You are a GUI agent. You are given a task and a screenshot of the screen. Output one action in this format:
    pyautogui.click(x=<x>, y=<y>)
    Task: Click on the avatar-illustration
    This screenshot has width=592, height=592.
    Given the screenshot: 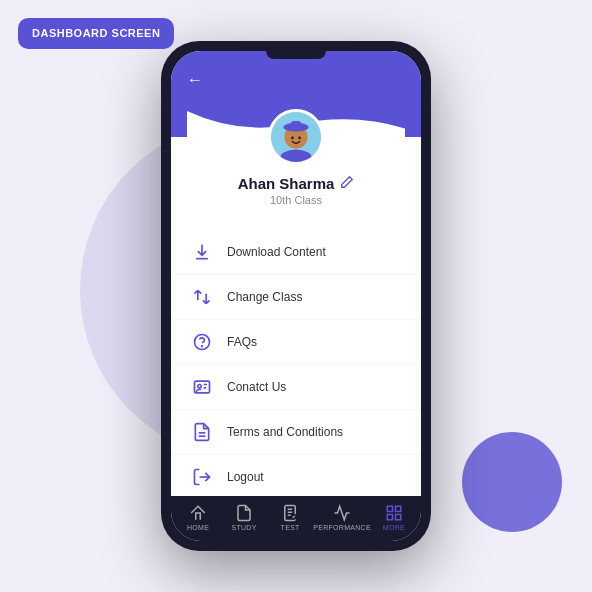 What is the action you would take?
    pyautogui.click(x=296, y=137)
    